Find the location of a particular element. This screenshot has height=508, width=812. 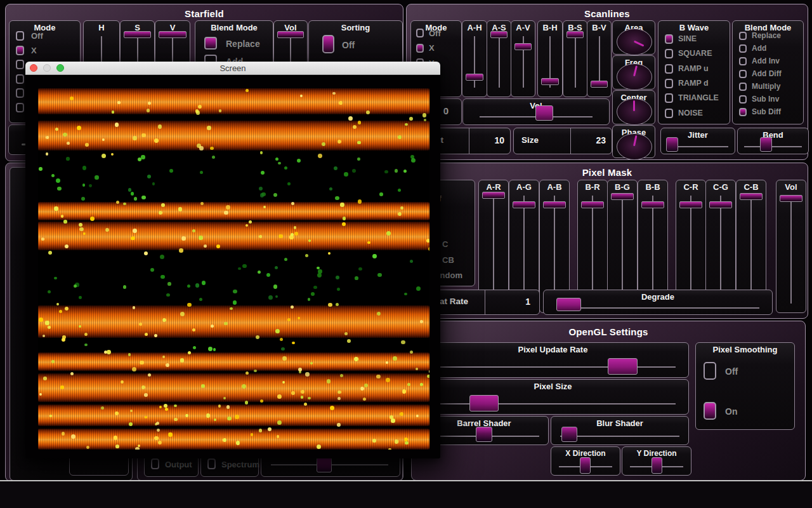

b-wave-list-option-ramp-d is located at coordinates (669, 84).